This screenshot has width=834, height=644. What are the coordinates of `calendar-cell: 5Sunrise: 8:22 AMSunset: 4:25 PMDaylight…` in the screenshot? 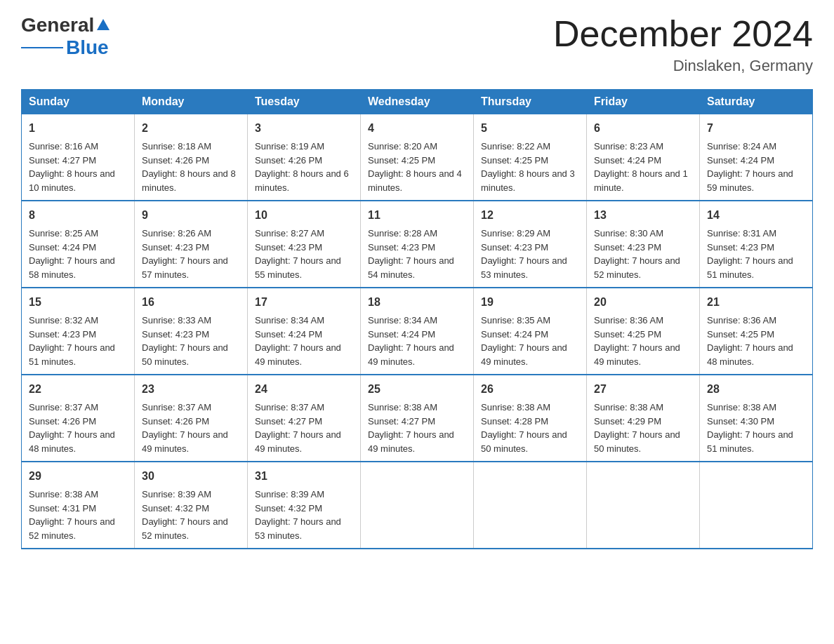 It's located at (531, 158).